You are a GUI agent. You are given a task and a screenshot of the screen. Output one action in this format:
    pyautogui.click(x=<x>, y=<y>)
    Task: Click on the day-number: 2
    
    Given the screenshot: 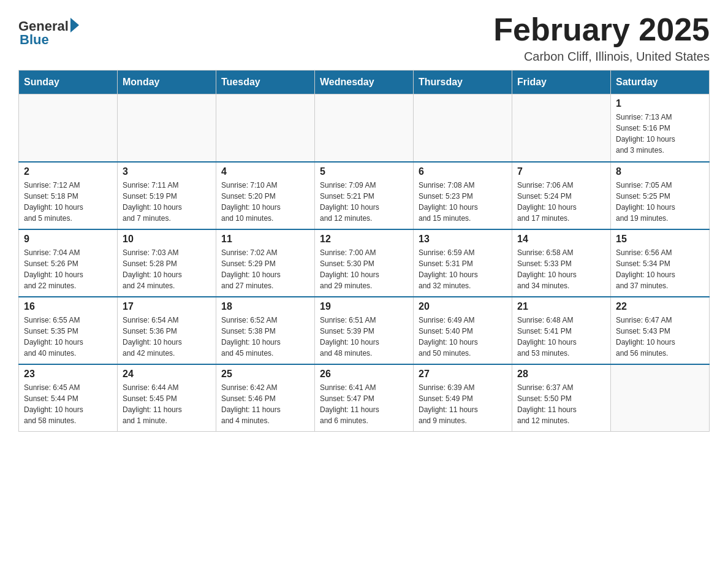 What is the action you would take?
    pyautogui.click(x=68, y=172)
    